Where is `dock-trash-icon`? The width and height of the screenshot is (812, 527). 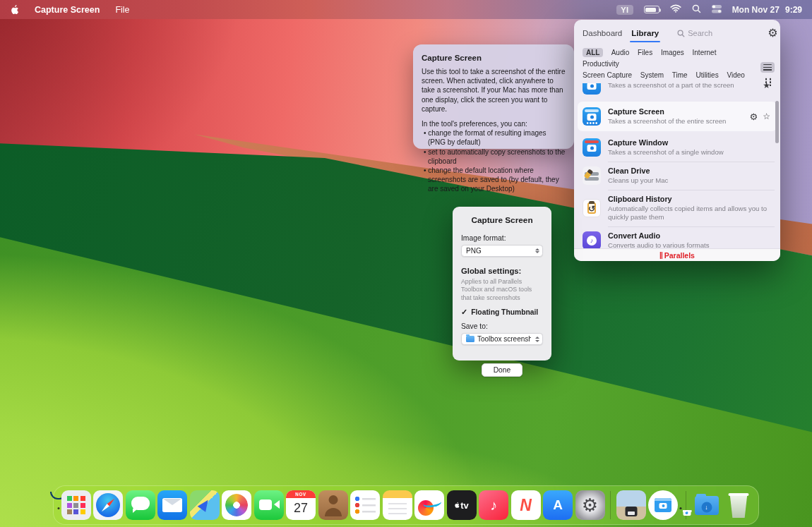
dock-trash-icon is located at coordinates (739, 505).